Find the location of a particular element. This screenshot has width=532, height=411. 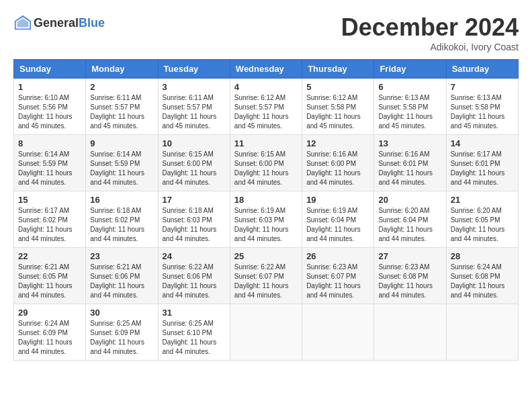

day-number: 3 is located at coordinates (194, 87).